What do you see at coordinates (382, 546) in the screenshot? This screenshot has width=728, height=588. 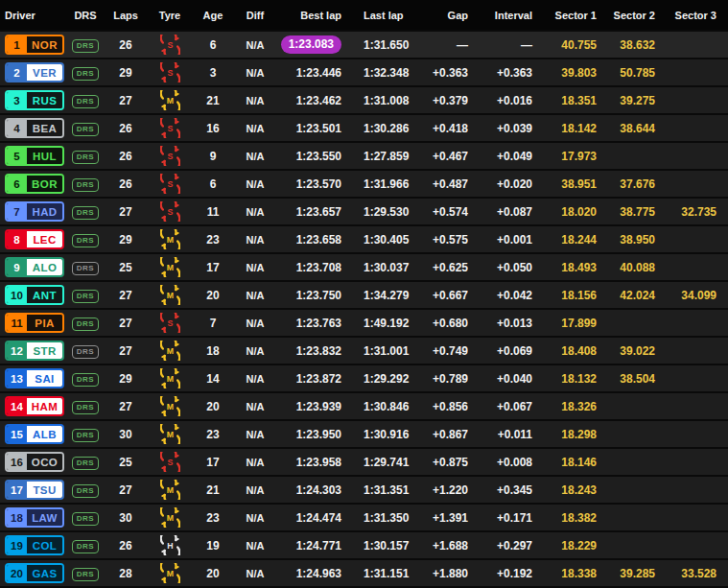 I see `last-lap-value: 1:30.157` at bounding box center [382, 546].